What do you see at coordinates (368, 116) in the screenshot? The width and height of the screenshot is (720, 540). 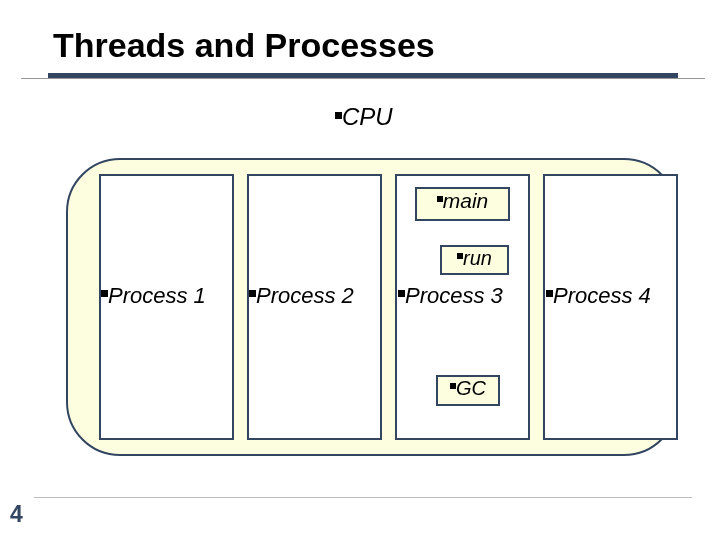 I see `cpu-label-text: CPU` at bounding box center [368, 116].